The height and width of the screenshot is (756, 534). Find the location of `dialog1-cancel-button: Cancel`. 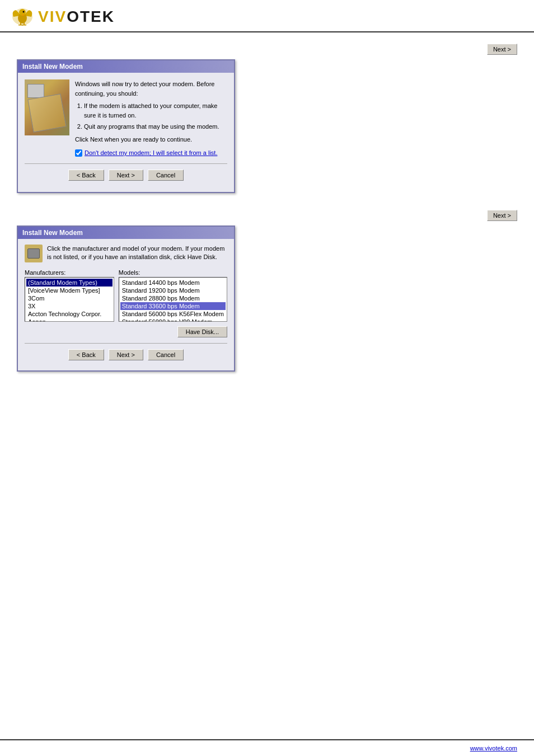

dialog1-cancel-button: Cancel is located at coordinates (166, 175).